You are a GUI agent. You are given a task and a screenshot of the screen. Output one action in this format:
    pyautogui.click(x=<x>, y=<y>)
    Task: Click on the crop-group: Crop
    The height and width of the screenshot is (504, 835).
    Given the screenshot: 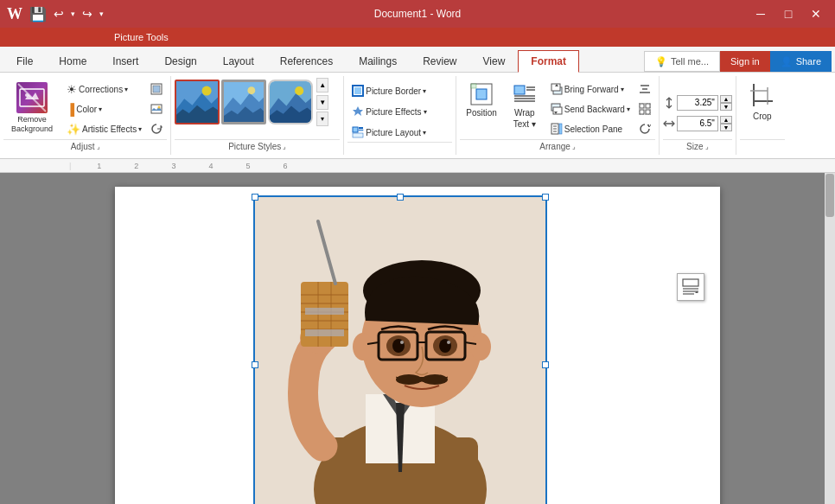 What is the action you would take?
    pyautogui.click(x=762, y=116)
    